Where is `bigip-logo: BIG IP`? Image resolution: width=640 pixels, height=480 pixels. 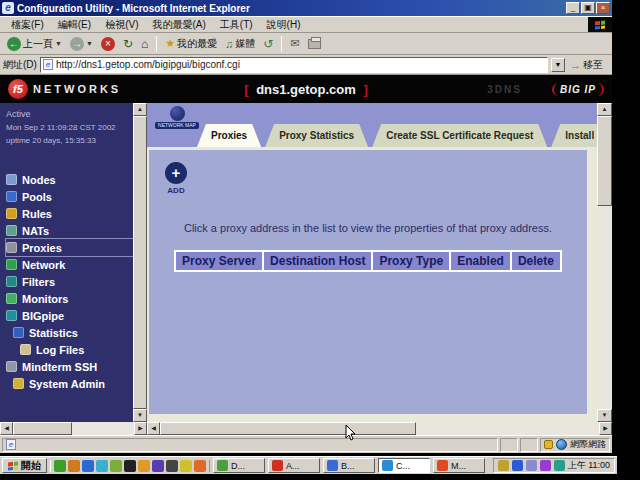
bigip-logo: BIG IP is located at coordinates (578, 90).